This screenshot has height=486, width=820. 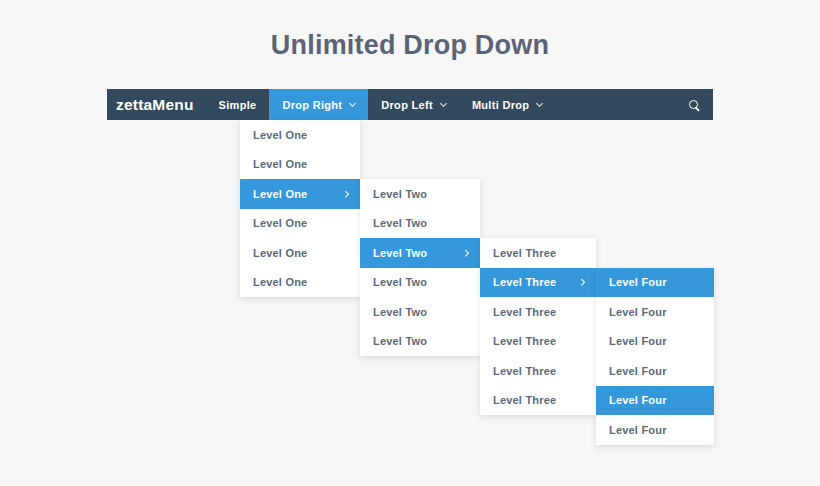 What do you see at coordinates (410, 46) in the screenshot?
I see `page-title: Unlimited Drop Down` at bounding box center [410, 46].